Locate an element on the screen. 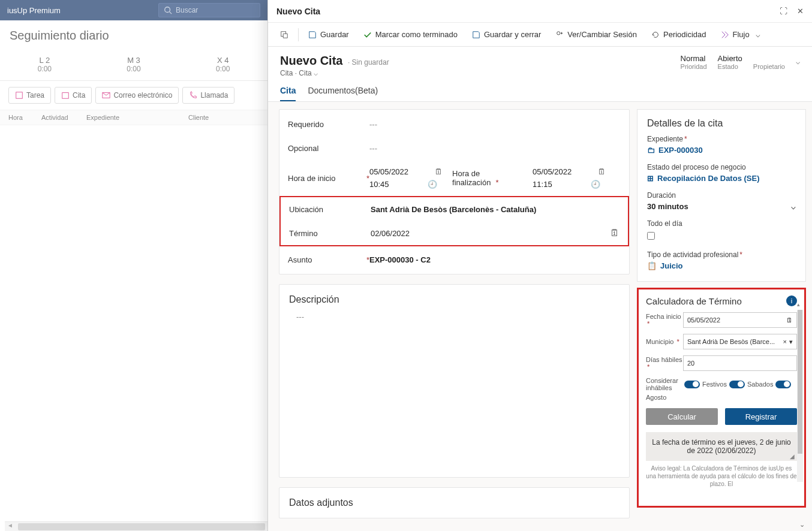  descripcion-heading: Descripción is located at coordinates (455, 298).